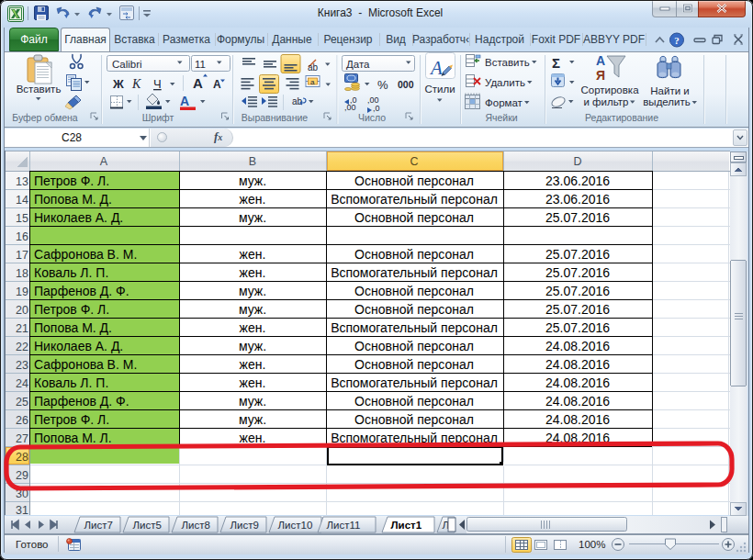 Image resolution: width=753 pixels, height=560 pixels. I want to click on svg-text: 22, so click(22, 347).